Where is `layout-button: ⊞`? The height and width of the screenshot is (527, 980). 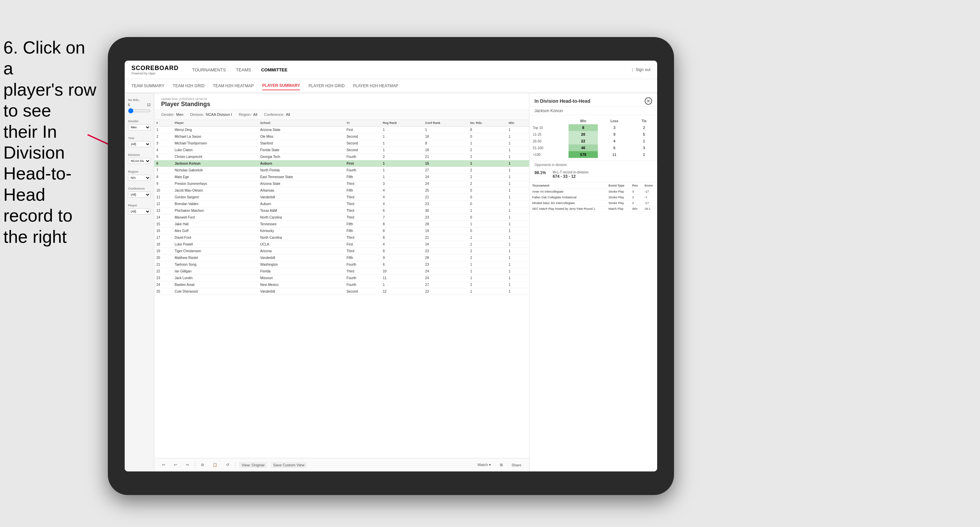 layout-button: ⊞ is located at coordinates (501, 465).